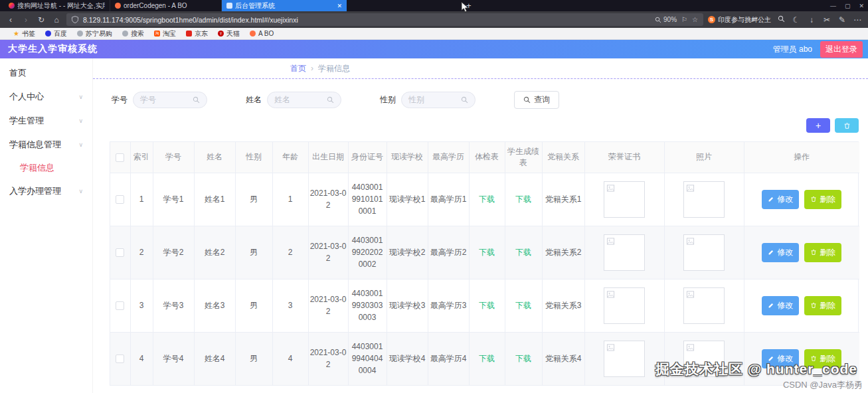  Describe the element at coordinates (304, 100) in the screenshot. I see `name-input: 姓名` at that location.